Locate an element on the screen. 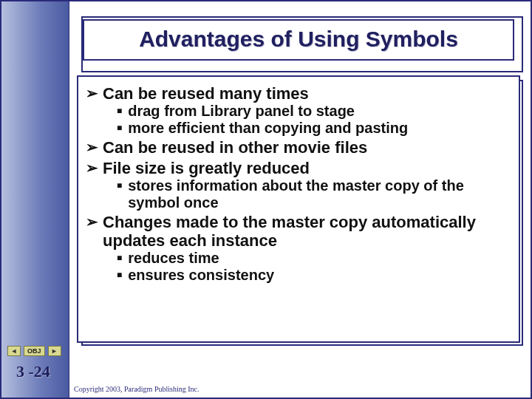  bullet-lvl2: ■ ensures consistency is located at coordinates (313, 275).